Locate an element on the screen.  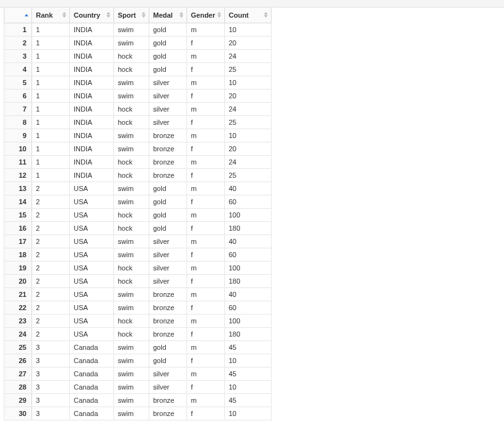
table-row: 61INDIAswimsilverf20 is located at coordinates (138, 96).